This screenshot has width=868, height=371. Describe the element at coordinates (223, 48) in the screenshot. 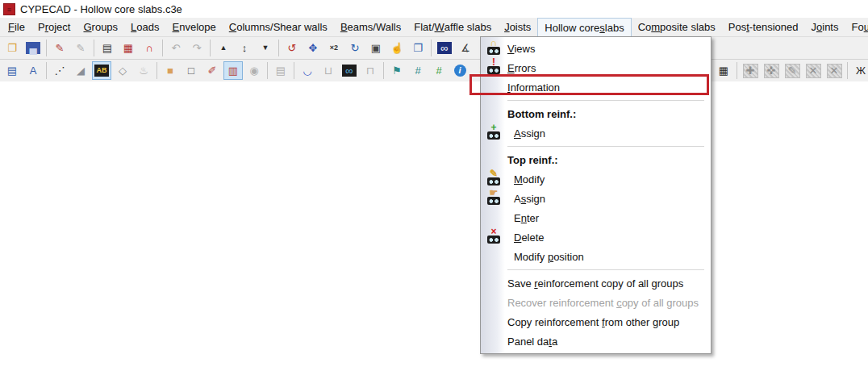

I see `group-up-icon: ▲` at that location.